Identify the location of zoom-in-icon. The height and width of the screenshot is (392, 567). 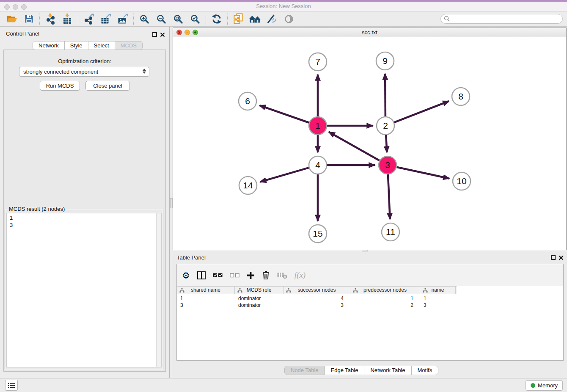
(144, 19).